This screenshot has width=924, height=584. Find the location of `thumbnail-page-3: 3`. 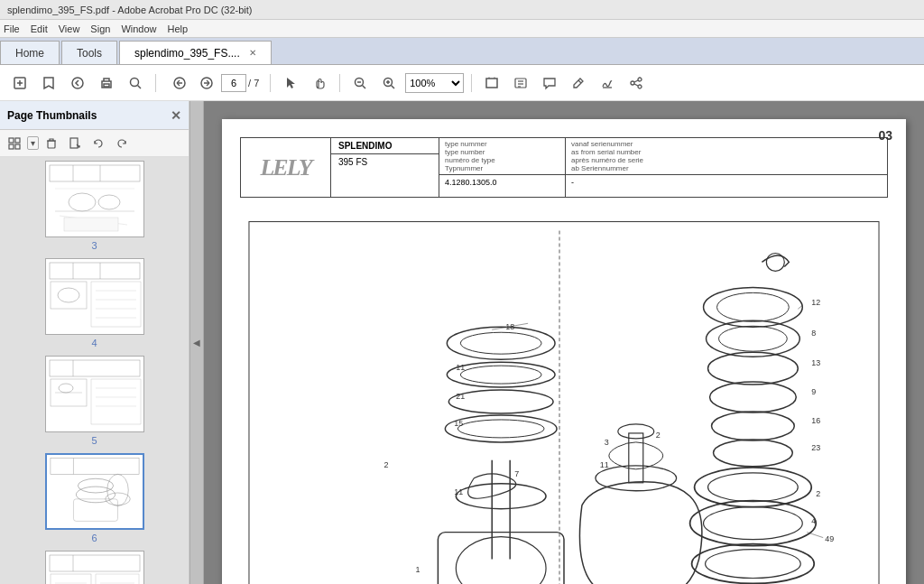

thumbnail-page-3: 3 is located at coordinates (94, 206).